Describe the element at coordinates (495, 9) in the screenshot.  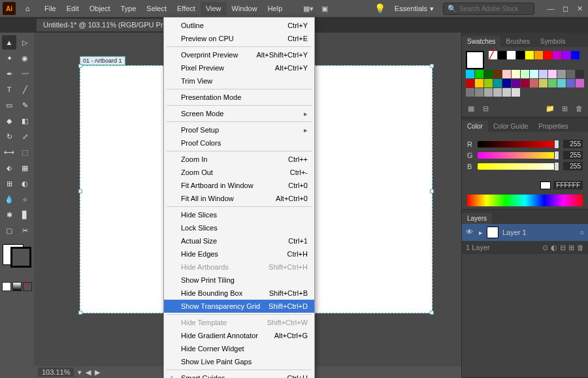
I see `search-input` at that location.